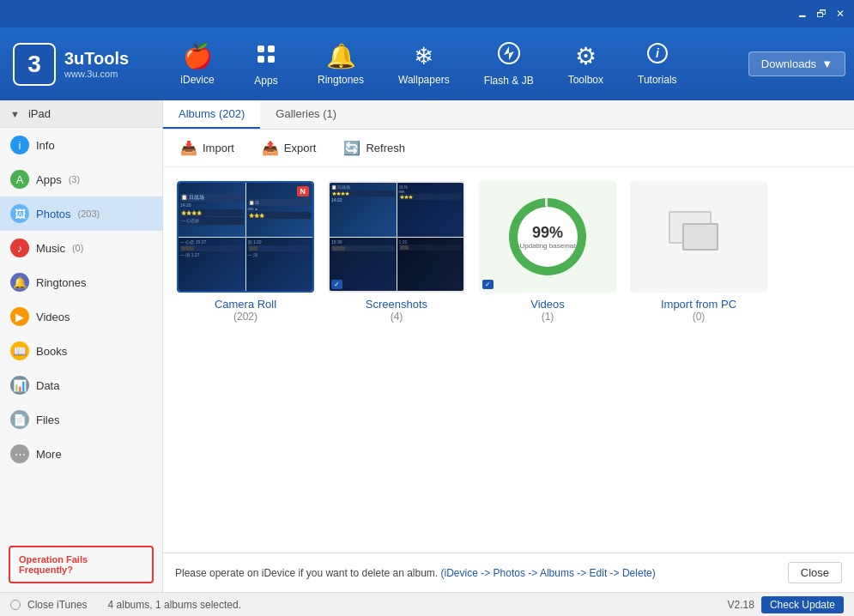 This screenshot has width=854, height=616. What do you see at coordinates (451, 63) in the screenshot?
I see `nav-tabs: 🍎 iDevice Apps 🔔 Ringtones ❄ Wallpapers` at bounding box center [451, 63].